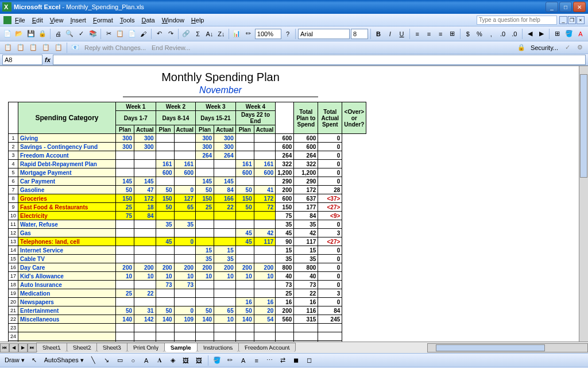 The height and width of the screenshot is (368, 588). What do you see at coordinates (378, 34) in the screenshot?
I see `bold-button: B` at bounding box center [378, 34].